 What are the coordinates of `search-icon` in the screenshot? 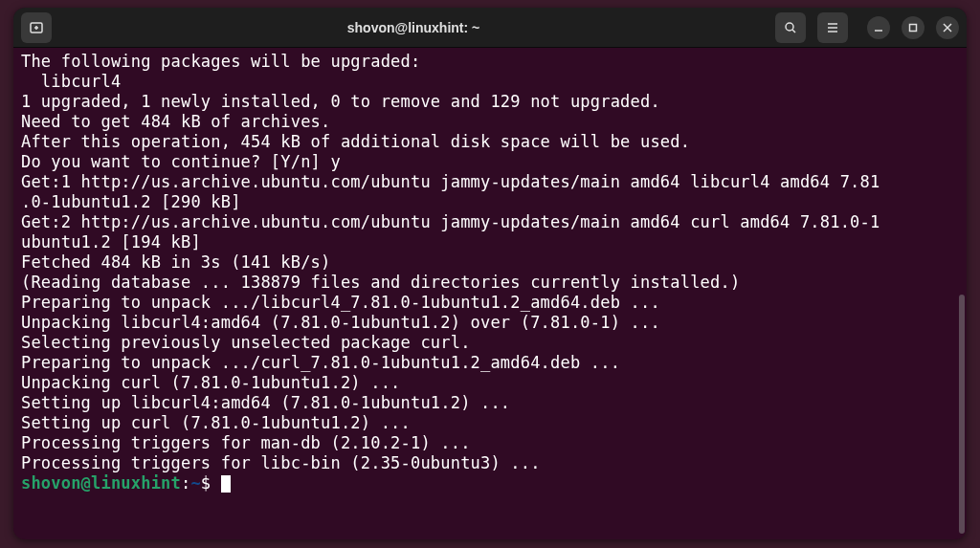 It's located at (791, 28).